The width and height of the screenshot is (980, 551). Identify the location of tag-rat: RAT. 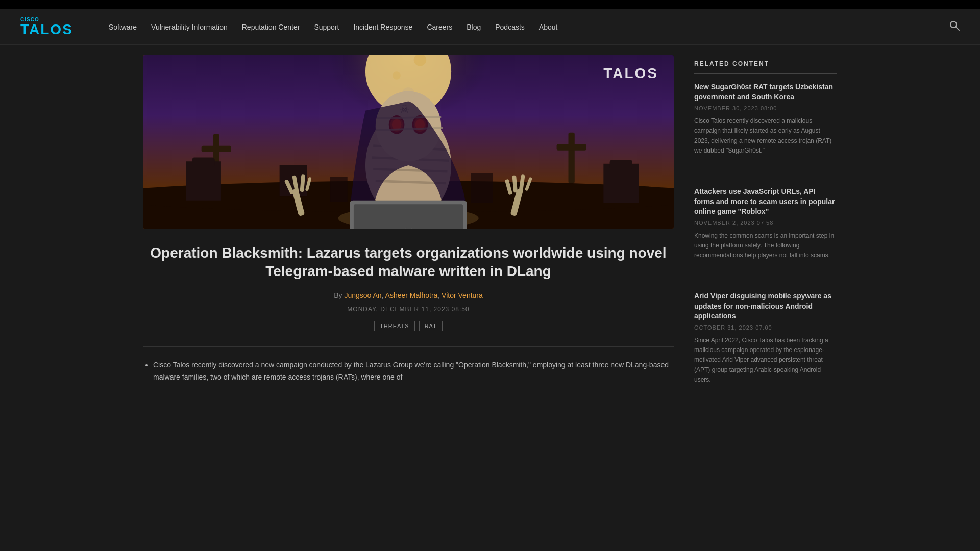
(431, 326).